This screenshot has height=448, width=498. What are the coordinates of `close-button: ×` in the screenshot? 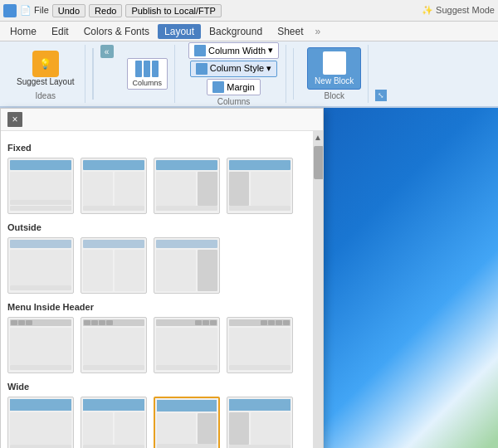 It's located at (15, 119).